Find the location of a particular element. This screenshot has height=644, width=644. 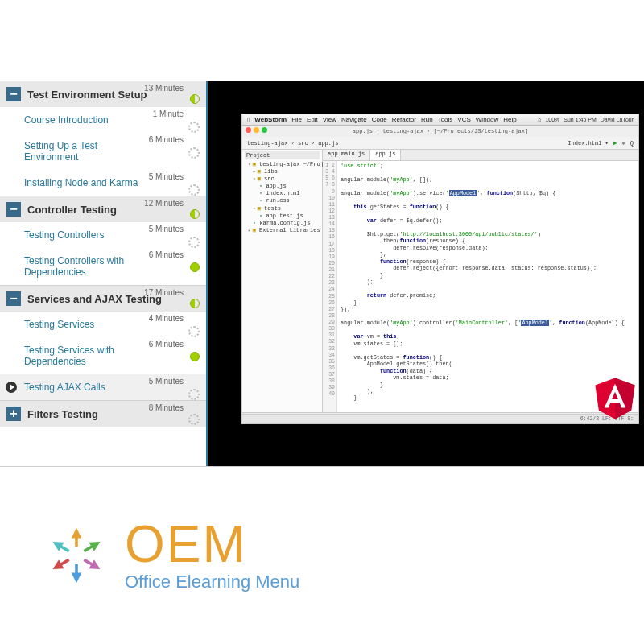

menu-run: Run is located at coordinates (427, 119).